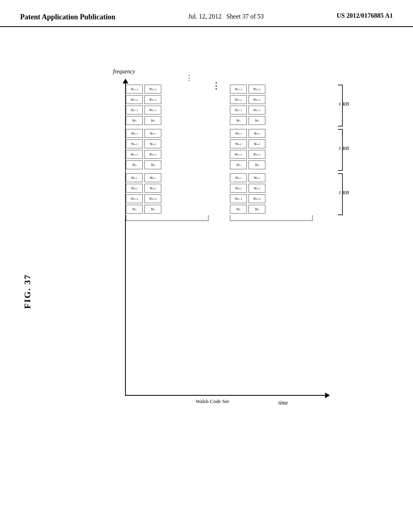  I want to click on row-3-left: Wn+1 Wn+1, so click(144, 110).